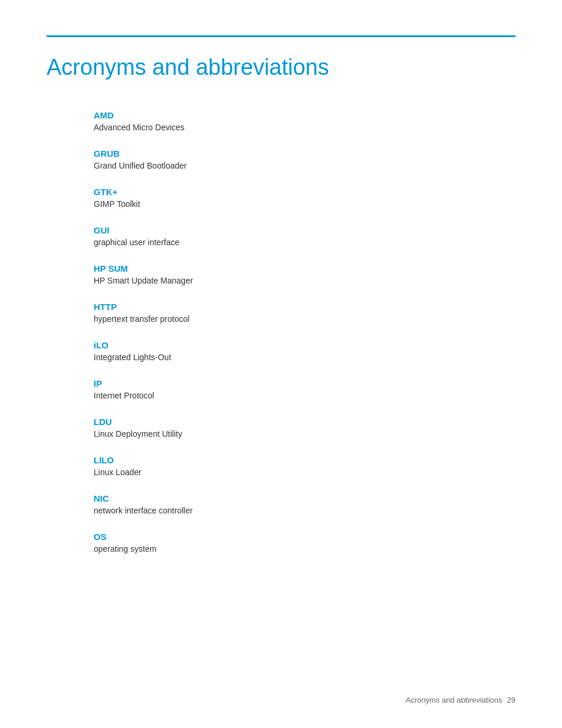 The image size is (562, 728). I want to click on acronym-item: NICnetwork interface controller, so click(305, 505).